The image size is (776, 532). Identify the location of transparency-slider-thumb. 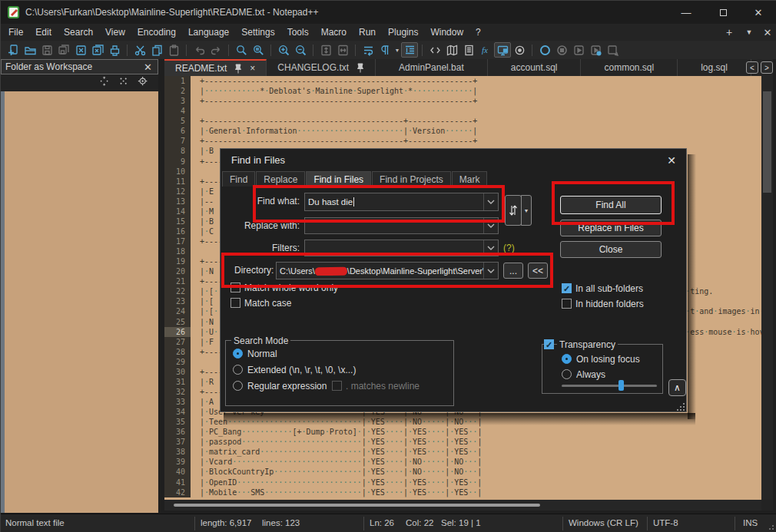
(621, 385).